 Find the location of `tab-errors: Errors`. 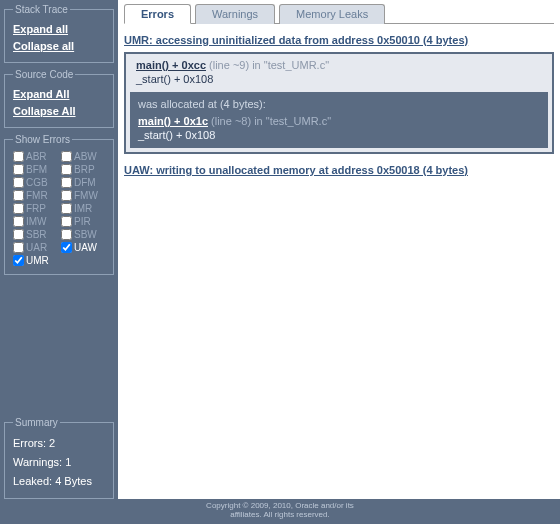

tab-errors: Errors is located at coordinates (158, 14).